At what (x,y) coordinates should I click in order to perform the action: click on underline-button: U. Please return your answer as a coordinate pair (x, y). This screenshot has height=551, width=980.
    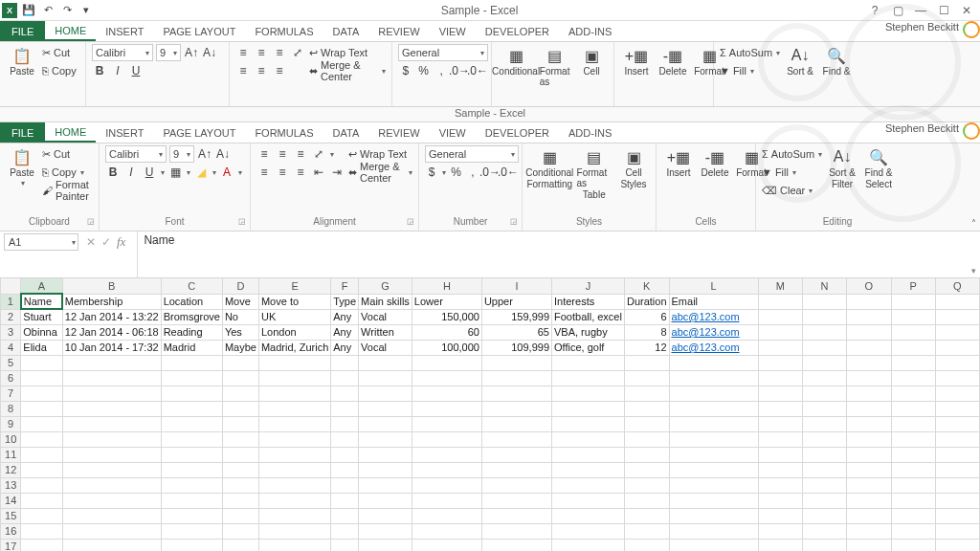
    Looking at the image, I should click on (149, 172).